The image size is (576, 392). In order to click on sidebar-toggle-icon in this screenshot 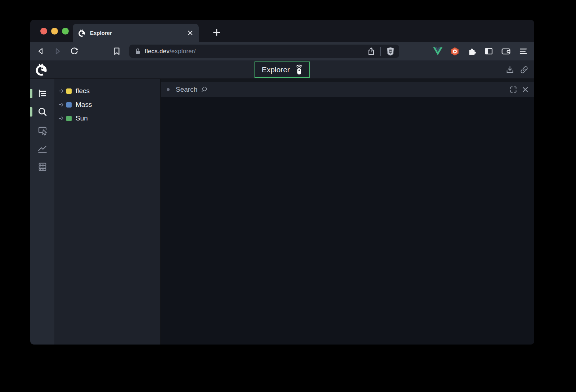, I will do `click(489, 51)`.